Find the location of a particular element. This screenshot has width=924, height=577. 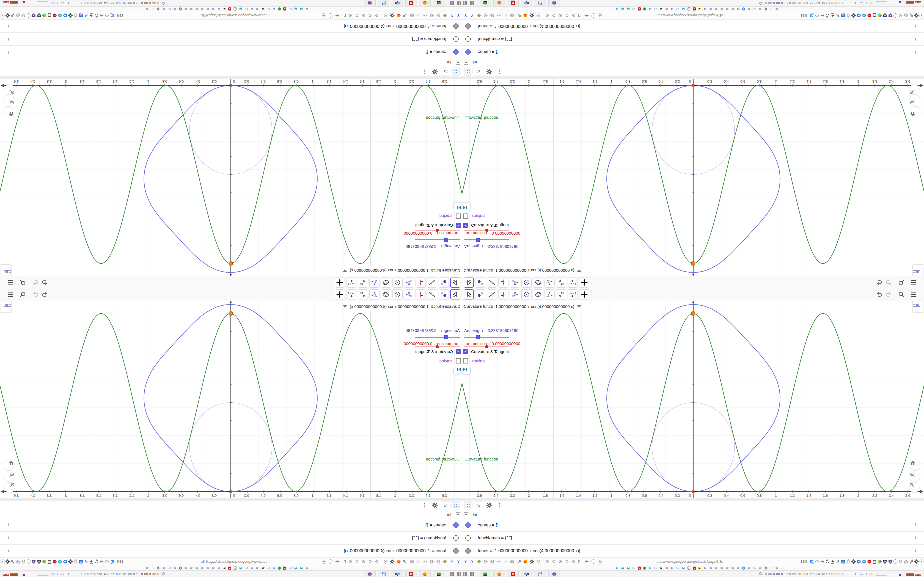

list-group-row: List is located at coordinates (693, 63).